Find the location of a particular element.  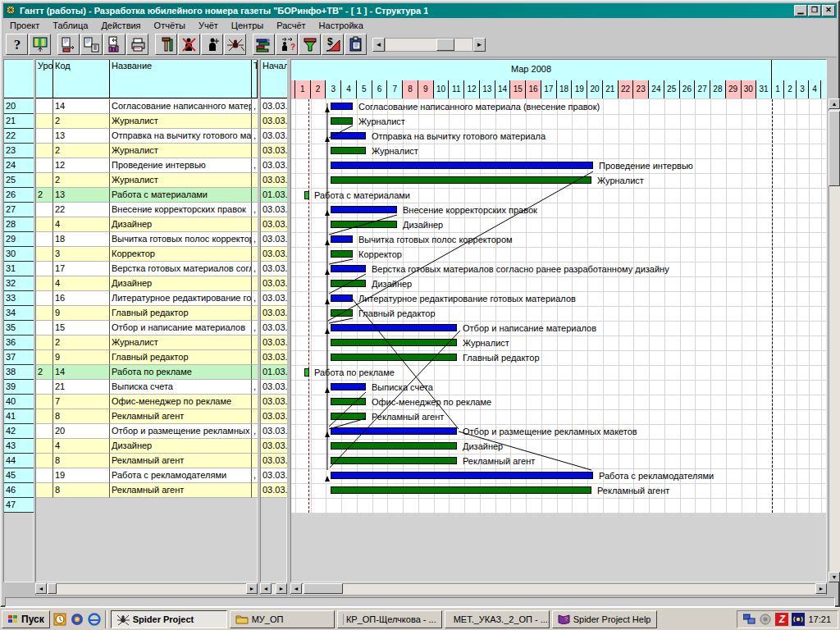

clock-icon is located at coordinates (61, 619).